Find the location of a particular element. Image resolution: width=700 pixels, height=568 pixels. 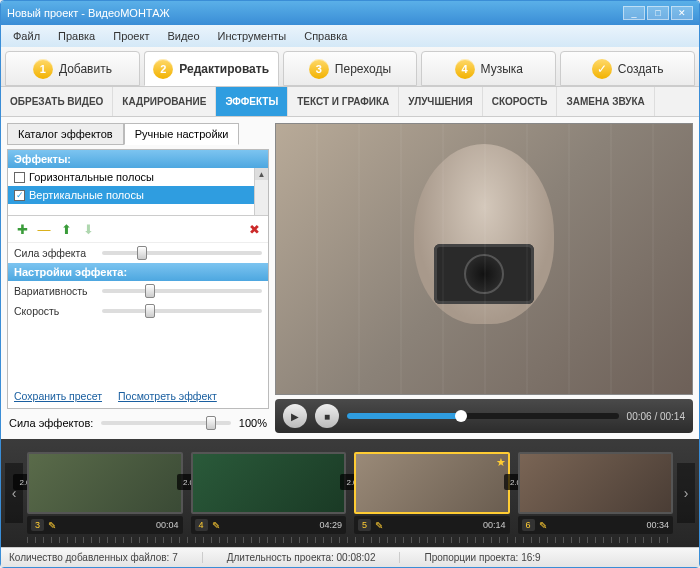

clip-thumbnail: ★ is located at coordinates (432, 483).